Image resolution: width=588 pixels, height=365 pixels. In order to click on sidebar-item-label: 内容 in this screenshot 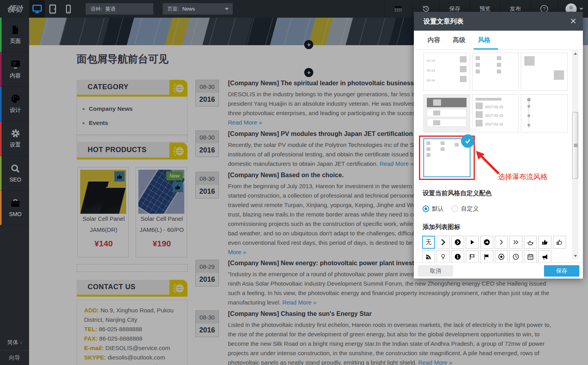, I will do `click(15, 76)`.